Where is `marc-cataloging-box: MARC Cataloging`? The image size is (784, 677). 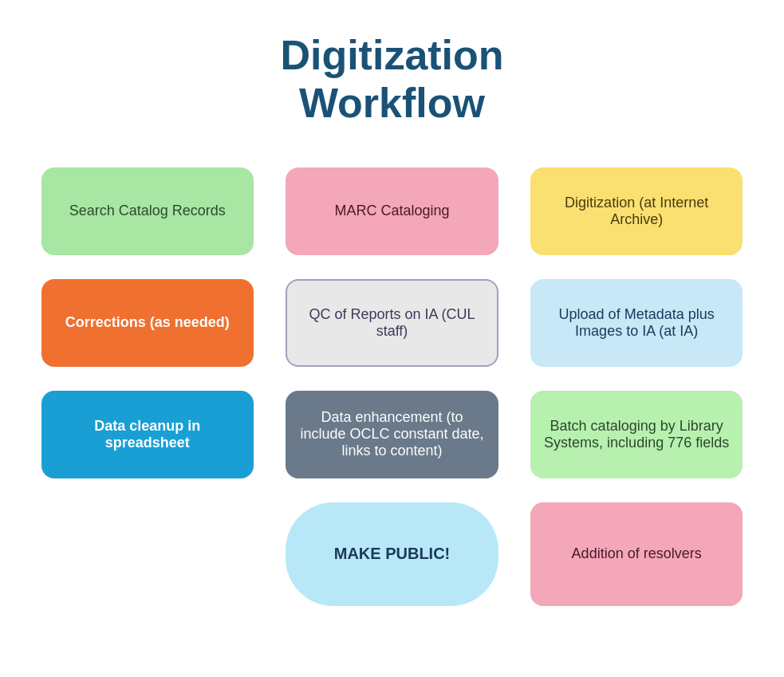
marc-cataloging-box: MARC Cataloging is located at coordinates (392, 211).